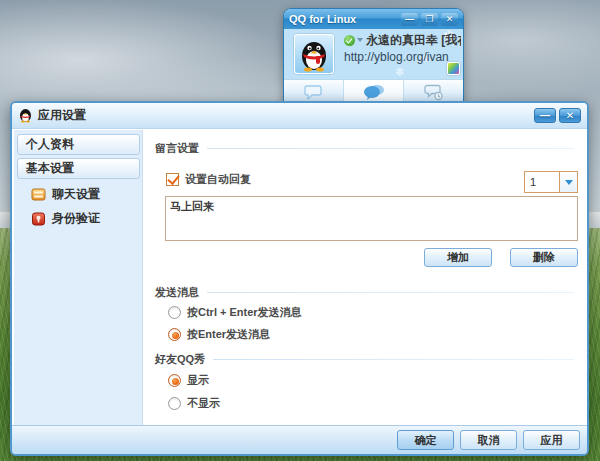 The image size is (600, 461). What do you see at coordinates (350, 40) in the screenshot?
I see `online-status-icon` at bounding box center [350, 40].